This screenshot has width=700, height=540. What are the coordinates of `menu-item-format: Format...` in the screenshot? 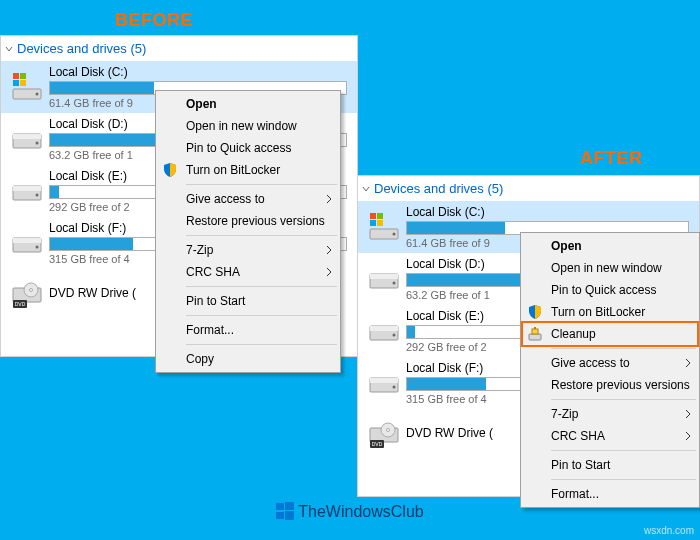 It's located at (248, 330).